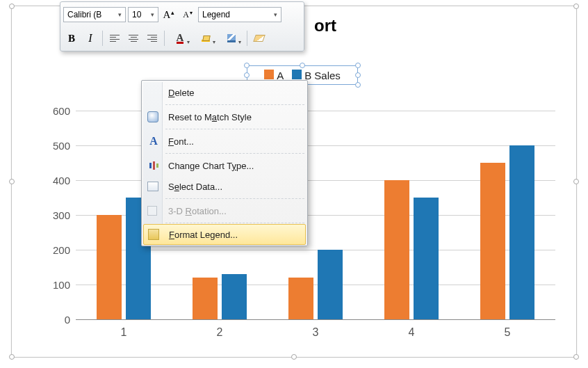 Image resolution: width=588 pixels, height=368 pixels. I want to click on y-axis-label: 300, so click(56, 216).